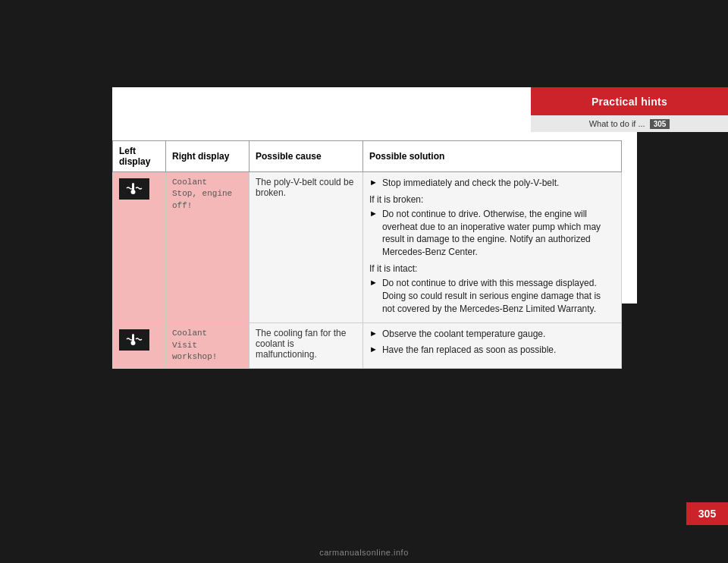  What do you see at coordinates (629, 102) in the screenshot?
I see `practical-hints-tab: Practical hints` at bounding box center [629, 102].